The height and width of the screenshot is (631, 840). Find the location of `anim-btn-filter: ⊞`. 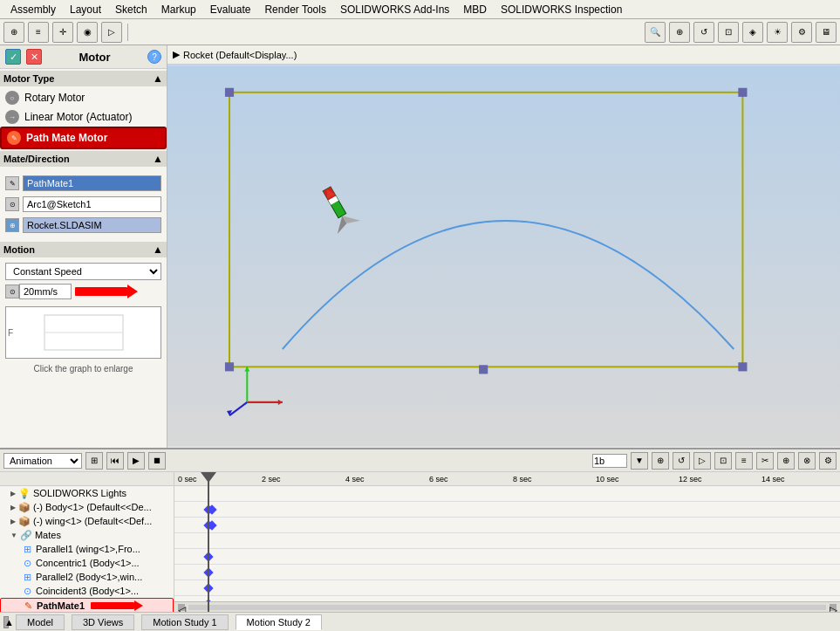

anim-btn-filter: ⊞ is located at coordinates (94, 461).